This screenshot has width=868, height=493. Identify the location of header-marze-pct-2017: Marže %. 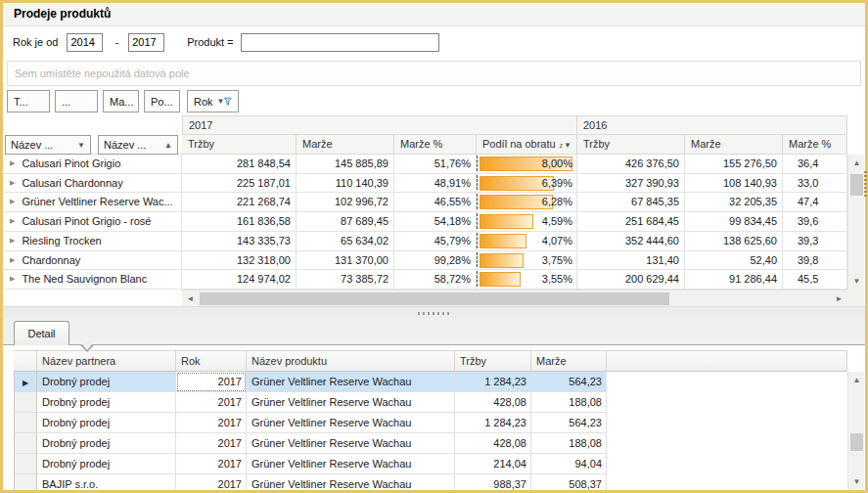
(435, 145).